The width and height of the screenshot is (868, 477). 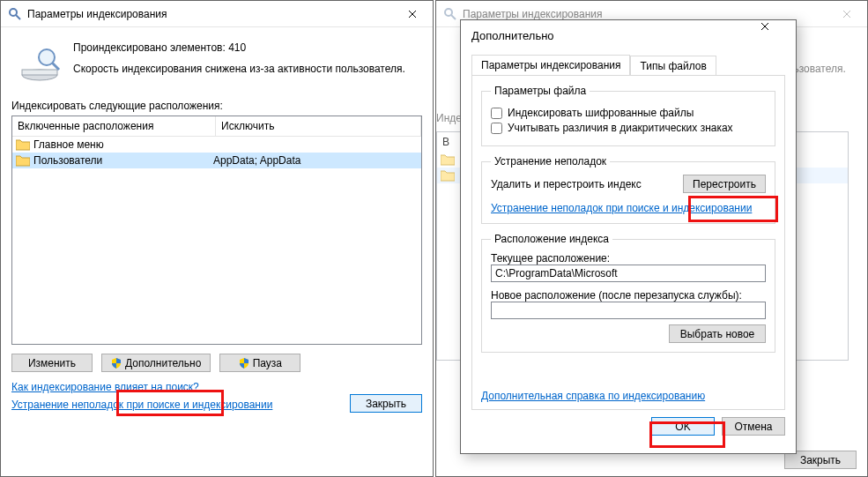 What do you see at coordinates (551, 65) in the screenshot?
I see `tab-indexing-params: Параметры индексирования` at bounding box center [551, 65].